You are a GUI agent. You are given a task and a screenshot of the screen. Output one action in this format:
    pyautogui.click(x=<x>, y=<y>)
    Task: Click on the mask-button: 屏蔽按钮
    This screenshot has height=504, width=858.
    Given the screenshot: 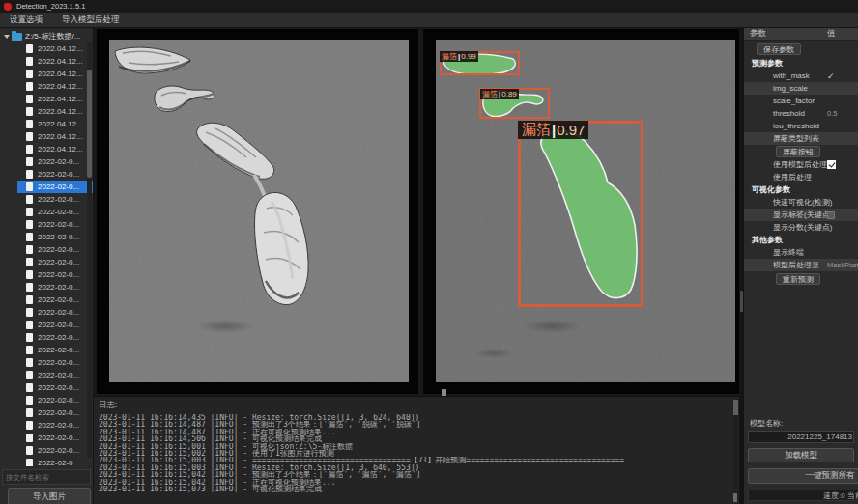 What is the action you would take?
    pyautogui.click(x=798, y=152)
    